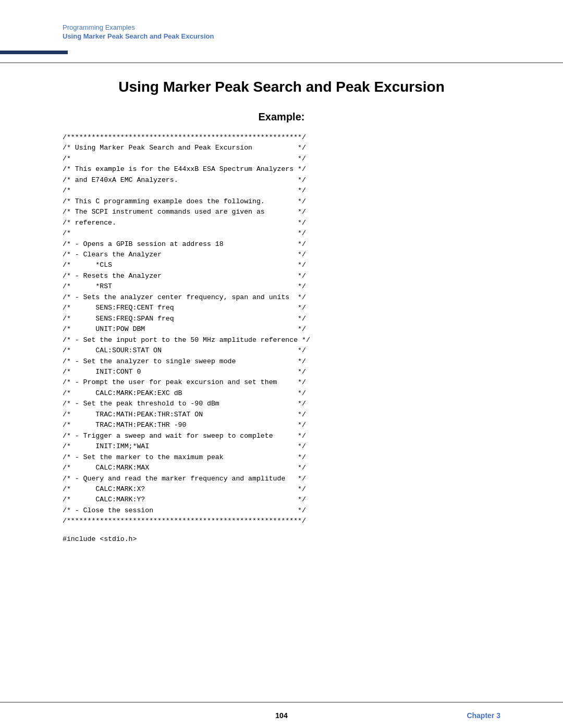  Describe the element at coordinates (185, 489) in the screenshot. I see `code-line-34: /* CALC:MARK:X? */` at that location.